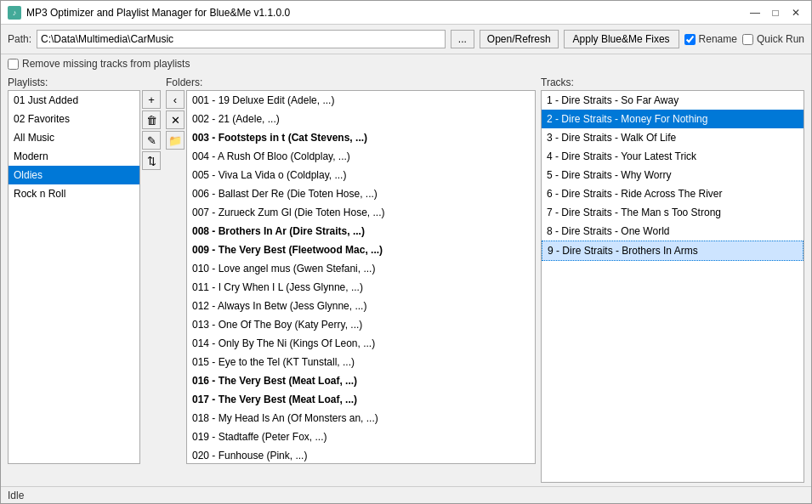  Describe the element at coordinates (361, 269) in the screenshot. I see `folder-item: 010 - Love angel mus (Gwen Stefani, ...)` at that location.